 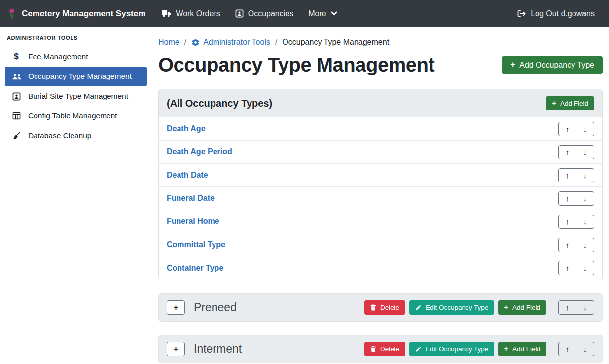 I want to click on field-link-death-age-period: Death Age Period, so click(x=199, y=152).